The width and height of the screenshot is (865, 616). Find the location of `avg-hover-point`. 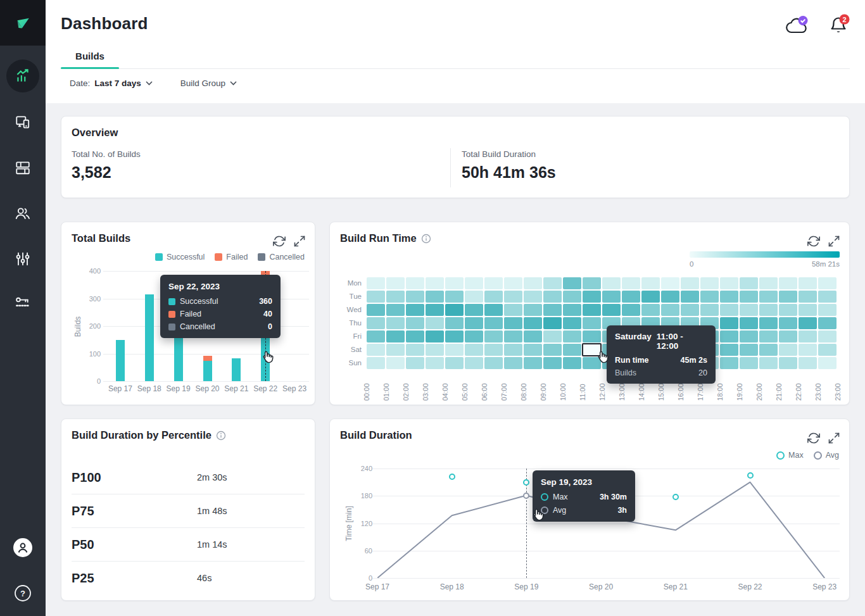

avg-hover-point is located at coordinates (526, 496).